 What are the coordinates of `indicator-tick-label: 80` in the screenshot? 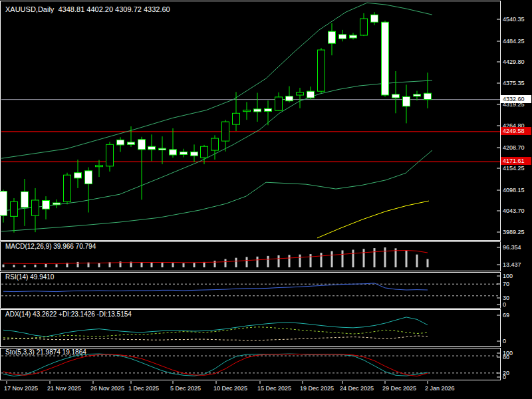 It's located at (506, 357).